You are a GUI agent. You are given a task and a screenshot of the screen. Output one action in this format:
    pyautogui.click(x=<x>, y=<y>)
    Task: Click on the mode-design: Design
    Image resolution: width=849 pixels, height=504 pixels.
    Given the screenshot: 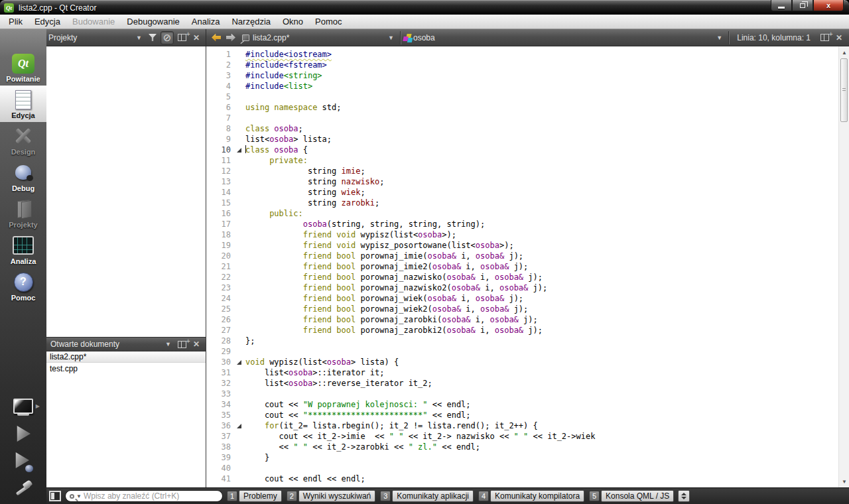 What is the action you would take?
    pyautogui.click(x=23, y=141)
    